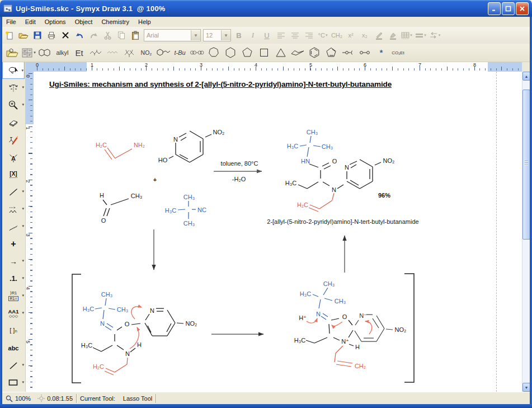 The width and height of the screenshot is (532, 408). What do you see at coordinates (13, 191) in the screenshot?
I see `bond-tool-button: ▾` at bounding box center [13, 191].